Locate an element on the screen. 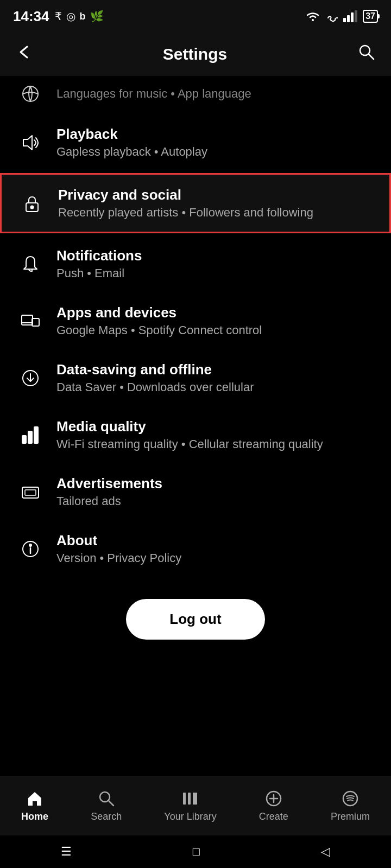  privacy-subtitle: Recently played artists • Followers and … is located at coordinates (216, 213).